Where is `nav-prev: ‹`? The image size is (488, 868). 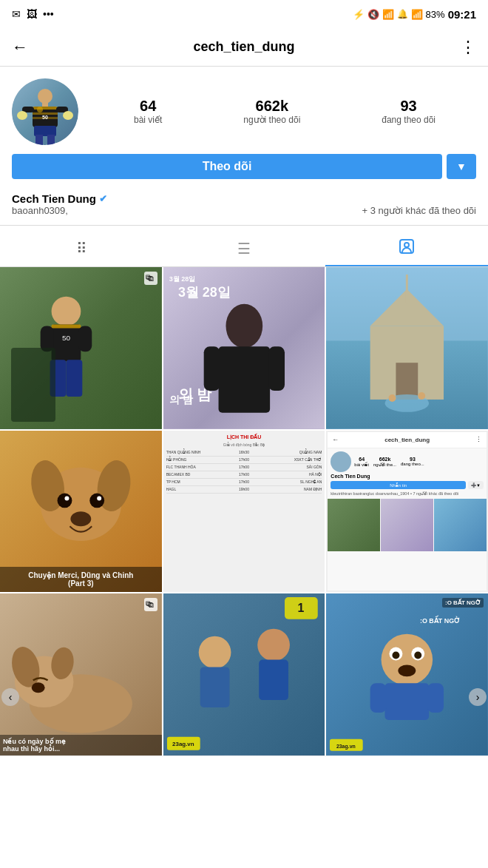 nav-prev: ‹ is located at coordinates (10, 697).